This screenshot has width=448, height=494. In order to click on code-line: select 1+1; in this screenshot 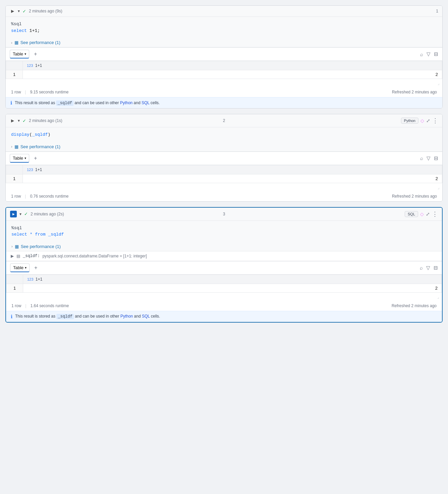, I will do `click(224, 31)`.